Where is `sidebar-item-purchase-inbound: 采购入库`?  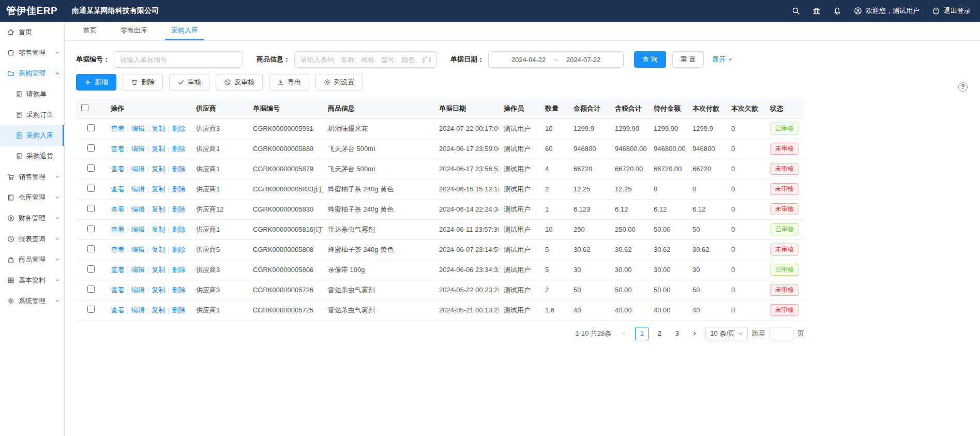 sidebar-item-purchase-inbound: 采购入库 is located at coordinates (32, 136).